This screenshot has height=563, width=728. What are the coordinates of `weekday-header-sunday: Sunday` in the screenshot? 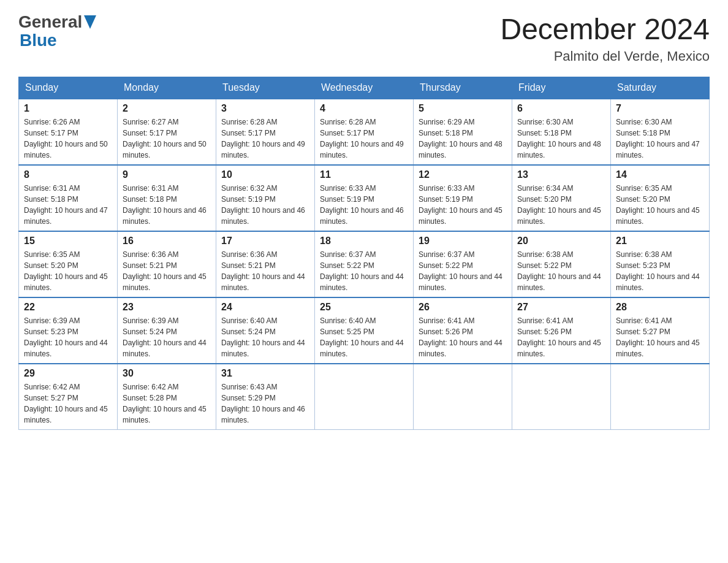 It's located at (69, 88).